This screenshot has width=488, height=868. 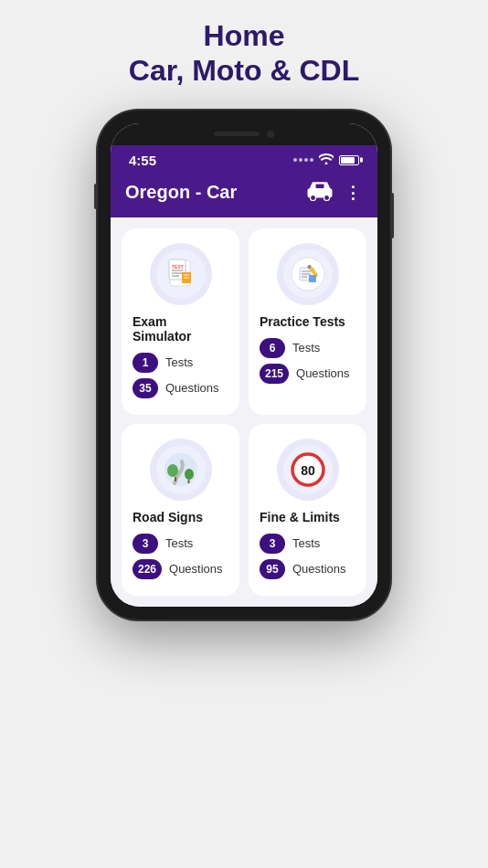 I want to click on status-time: 4:55, so click(x=143, y=161).